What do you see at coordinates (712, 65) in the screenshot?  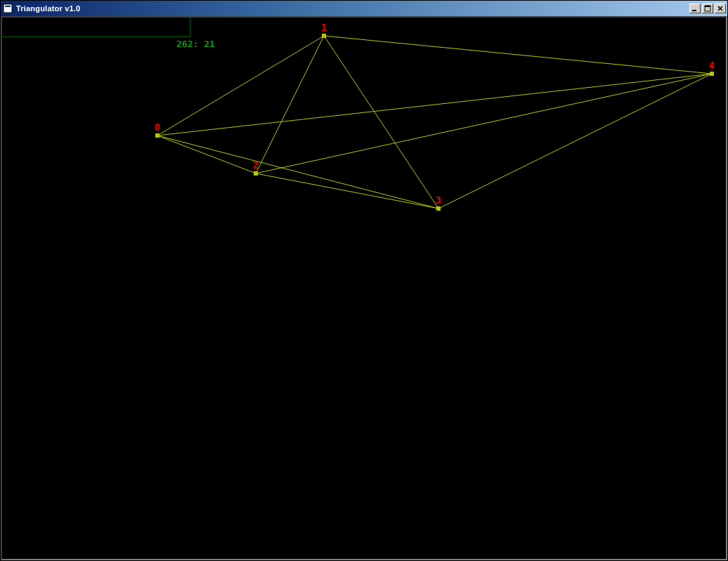 I see `vertex-label: 4` at bounding box center [712, 65].